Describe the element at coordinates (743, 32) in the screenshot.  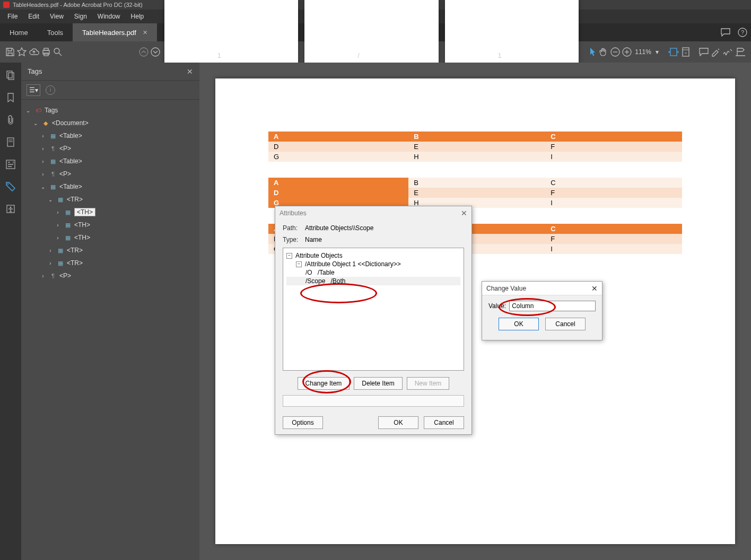
I see `help-icon: ?` at that location.